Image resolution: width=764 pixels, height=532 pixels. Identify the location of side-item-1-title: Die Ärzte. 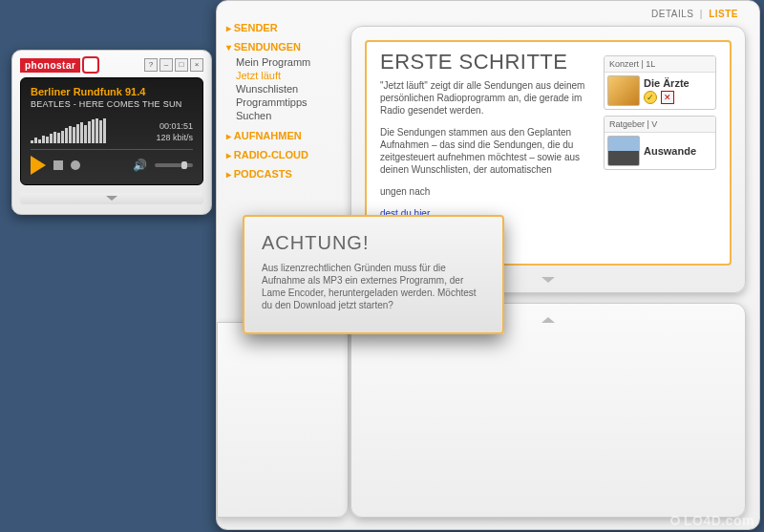
(667, 83).